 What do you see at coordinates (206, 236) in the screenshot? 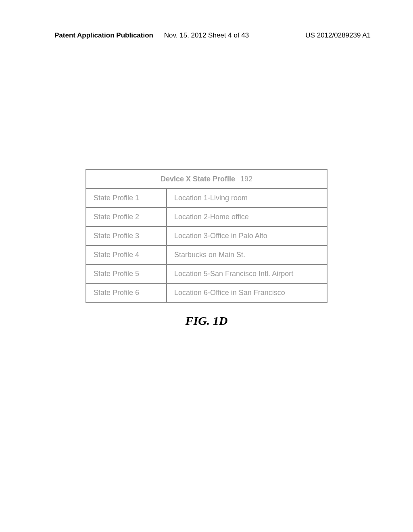
I see `state-profile-table: Device X State Profile 192 State Profile…` at bounding box center [206, 236].